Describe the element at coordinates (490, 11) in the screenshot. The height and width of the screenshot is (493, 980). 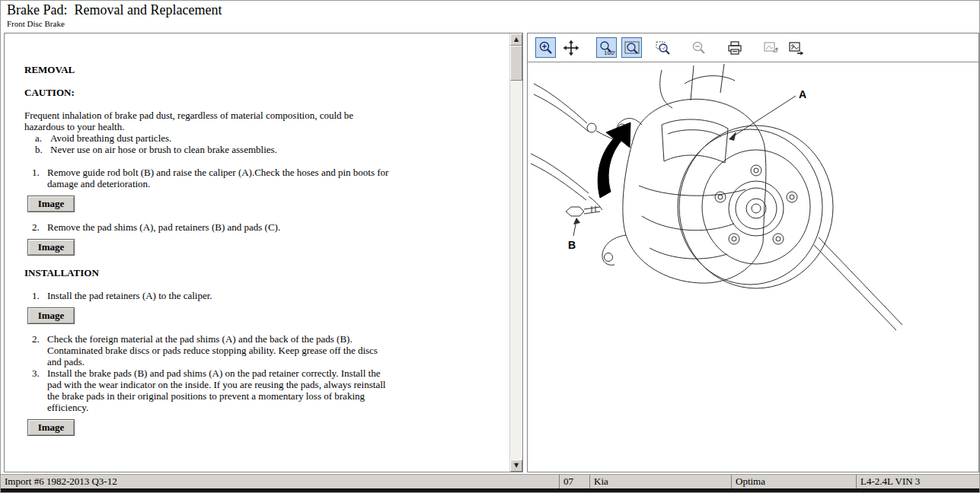
I see `page-title: Brake Pad: Removal and Replacement` at that location.